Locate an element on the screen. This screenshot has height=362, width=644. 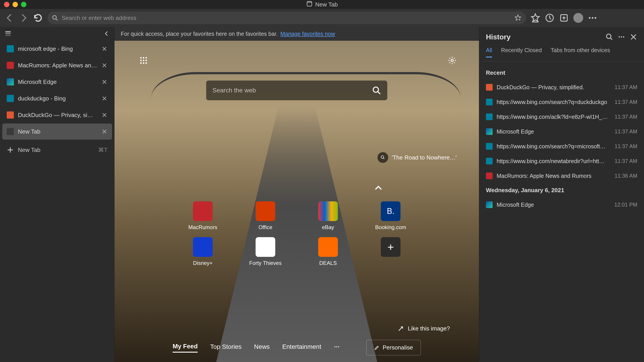
quick-link-item: eBay is located at coordinates (328, 216).